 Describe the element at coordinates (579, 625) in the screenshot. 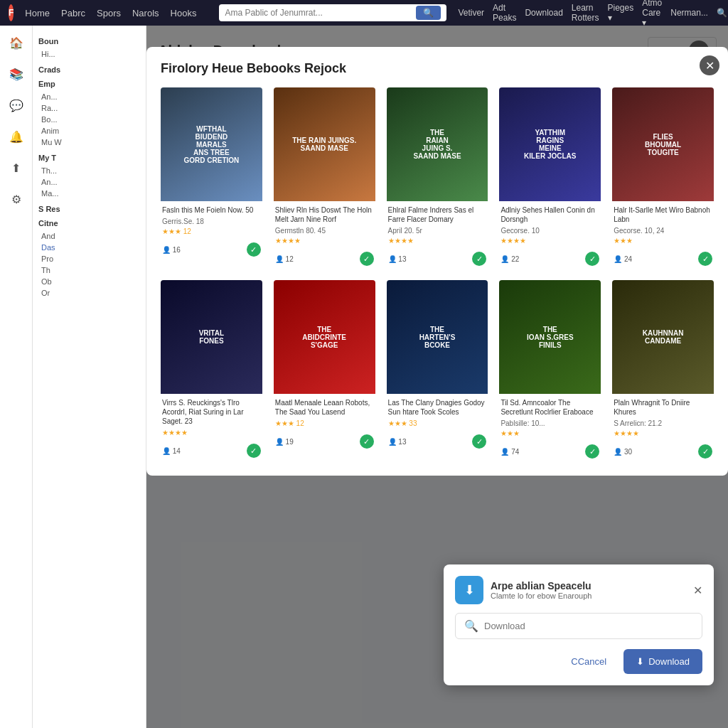

I see `download-dialog: ⬇ Arpe ablian Speacelu Clamte lo for ebo…` at that location.